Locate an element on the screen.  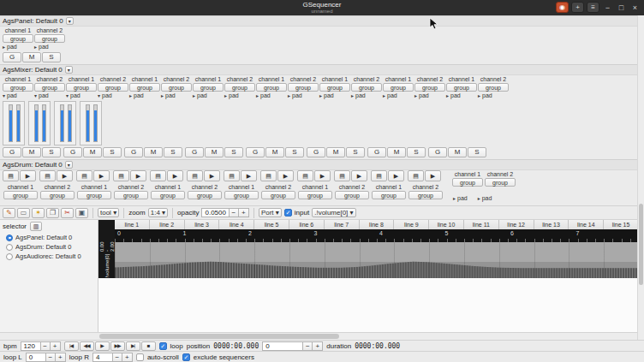
stop-button: ■ is located at coordinates (149, 346).